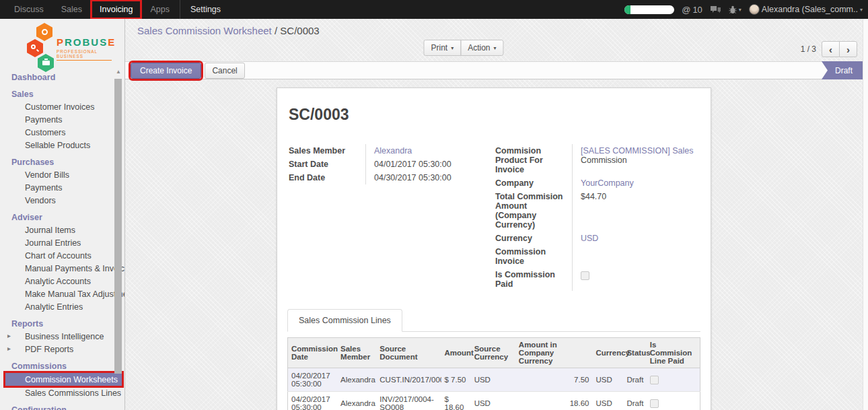 The height and width of the screenshot is (410, 868). I want to click on messages-button, so click(716, 9).